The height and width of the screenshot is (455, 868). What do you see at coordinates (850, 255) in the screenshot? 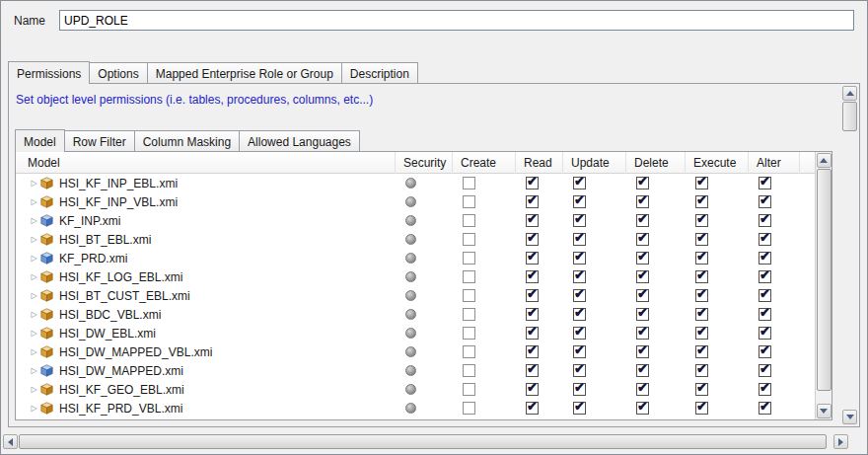
I see `panel-vertical-scrollbar` at bounding box center [850, 255].